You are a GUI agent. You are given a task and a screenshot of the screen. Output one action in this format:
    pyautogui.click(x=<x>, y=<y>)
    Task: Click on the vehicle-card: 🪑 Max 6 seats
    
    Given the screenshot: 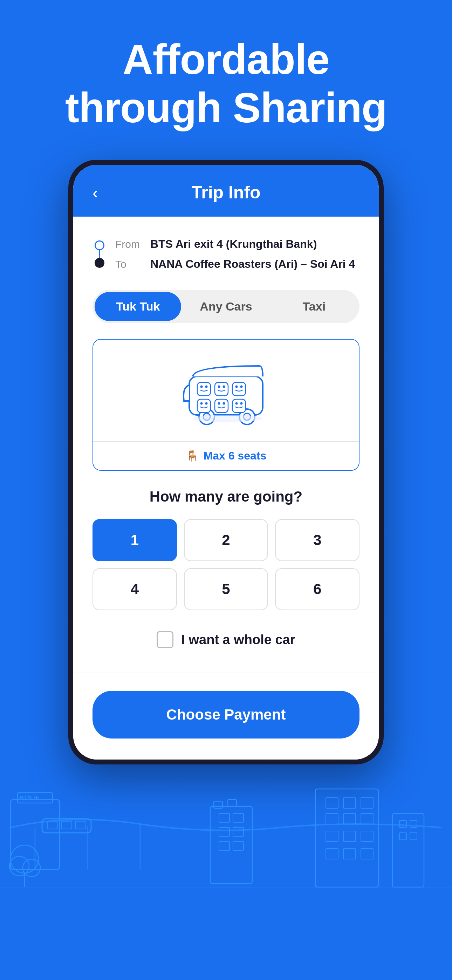 What is the action you would take?
    pyautogui.click(x=226, y=405)
    